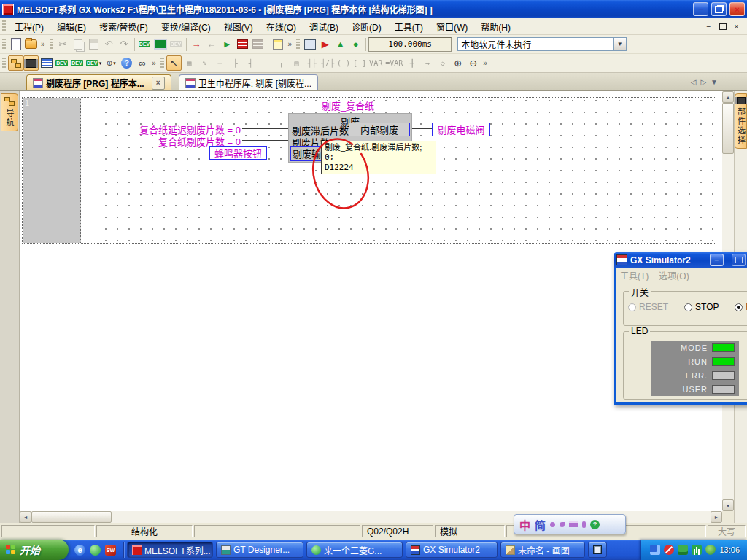 Image resolution: width=747 pixels, height=560 pixels. Describe the element at coordinates (683, 550) in the screenshot. I see `update-tray-icon` at that location.